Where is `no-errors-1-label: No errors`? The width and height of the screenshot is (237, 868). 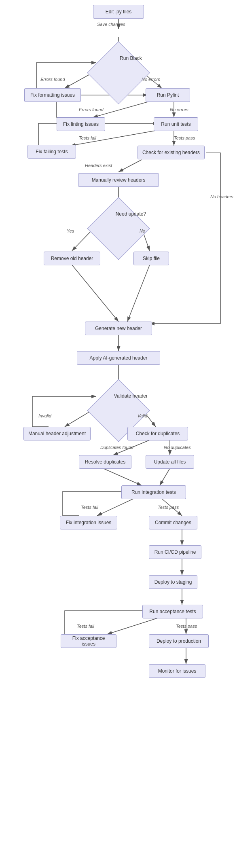
no-errors-1-label: No errors is located at coordinates (151, 79).